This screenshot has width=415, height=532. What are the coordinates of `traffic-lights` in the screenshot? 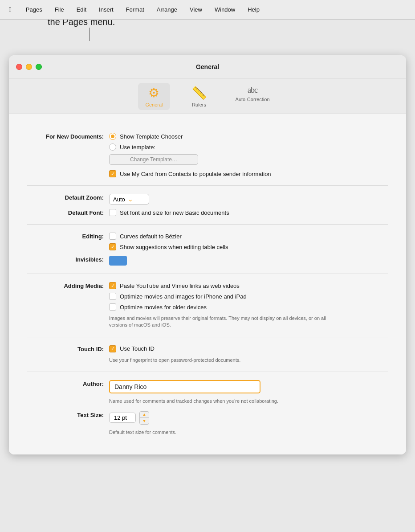 It's located at (29, 67).